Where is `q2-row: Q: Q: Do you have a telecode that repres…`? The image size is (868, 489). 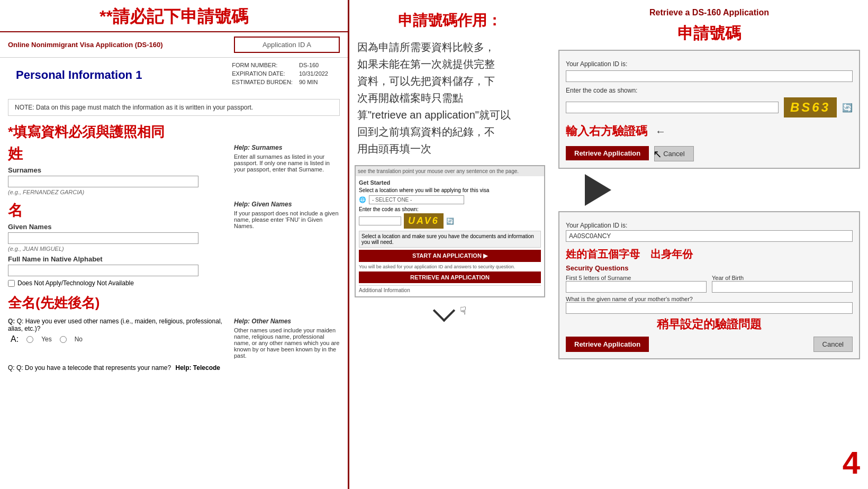
q2-row: Q: Q: Do you have a telecode that repres… is located at coordinates (174, 368).